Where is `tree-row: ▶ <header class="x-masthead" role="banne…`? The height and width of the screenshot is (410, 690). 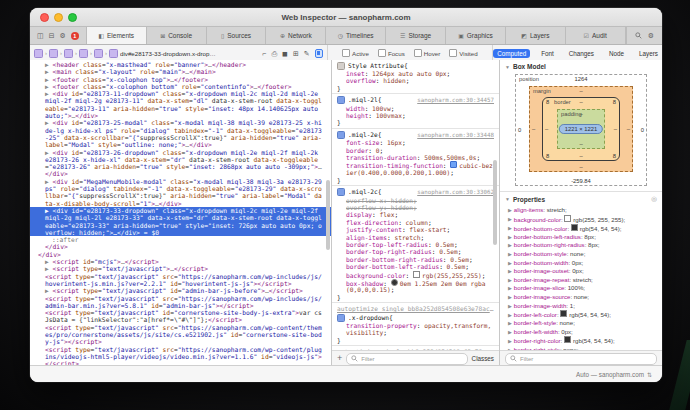 tree-row: ▶ <header class="x-masthead" role="banne… is located at coordinates (180, 64).